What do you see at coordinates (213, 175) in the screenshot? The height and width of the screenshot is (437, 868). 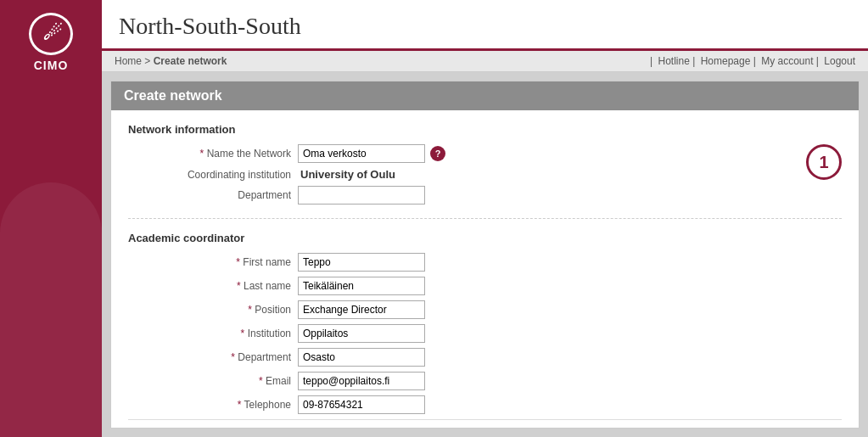 I see `coordinating-institution-label: Coordinating institution` at bounding box center [213, 175].